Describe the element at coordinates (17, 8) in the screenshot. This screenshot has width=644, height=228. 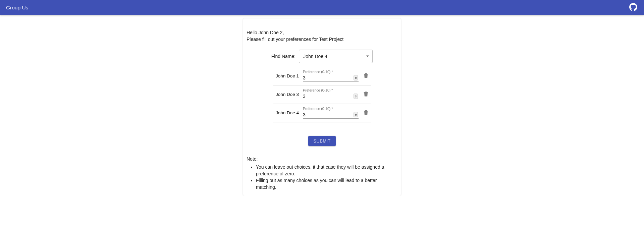
I see `app-title: Group Us` at that location.